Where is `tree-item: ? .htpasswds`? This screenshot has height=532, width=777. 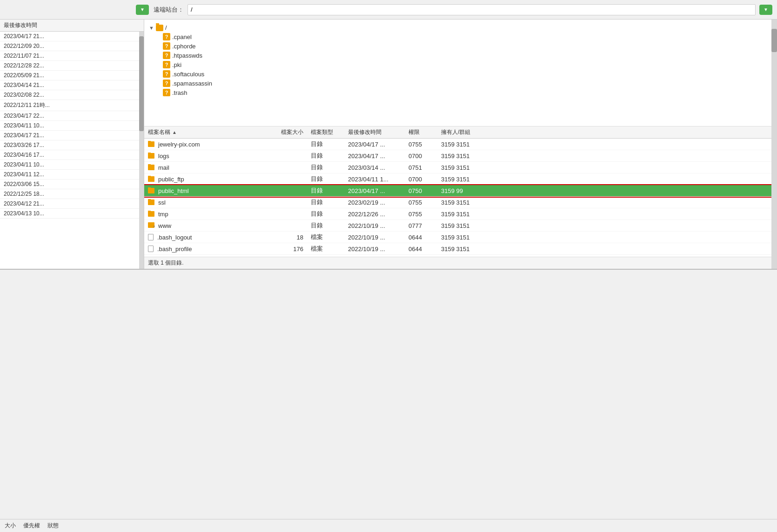 tree-item: ? .htpasswds is located at coordinates (458, 55).